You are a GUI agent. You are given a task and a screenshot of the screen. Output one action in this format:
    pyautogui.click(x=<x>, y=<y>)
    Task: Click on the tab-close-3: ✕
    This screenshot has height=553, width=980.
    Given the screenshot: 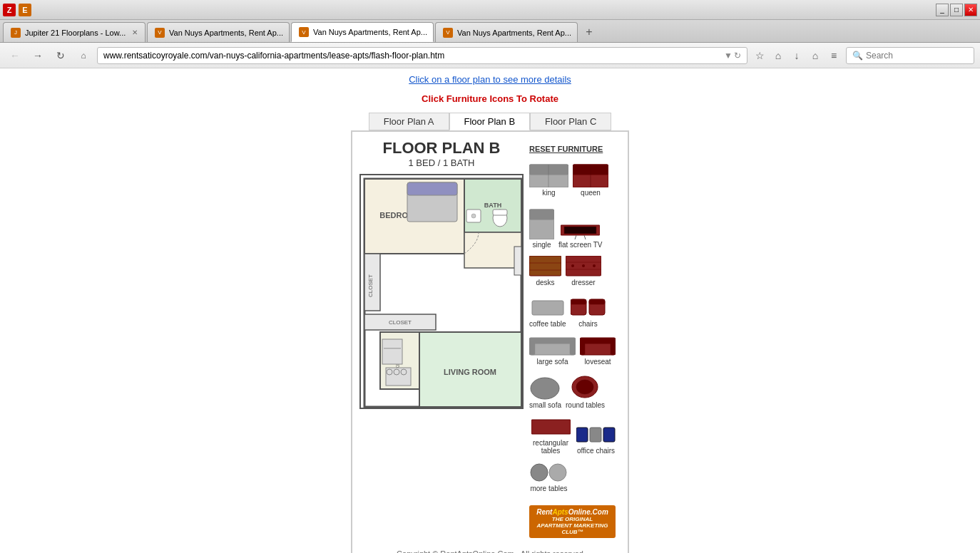 What is the action you would take?
    pyautogui.click(x=432, y=32)
    